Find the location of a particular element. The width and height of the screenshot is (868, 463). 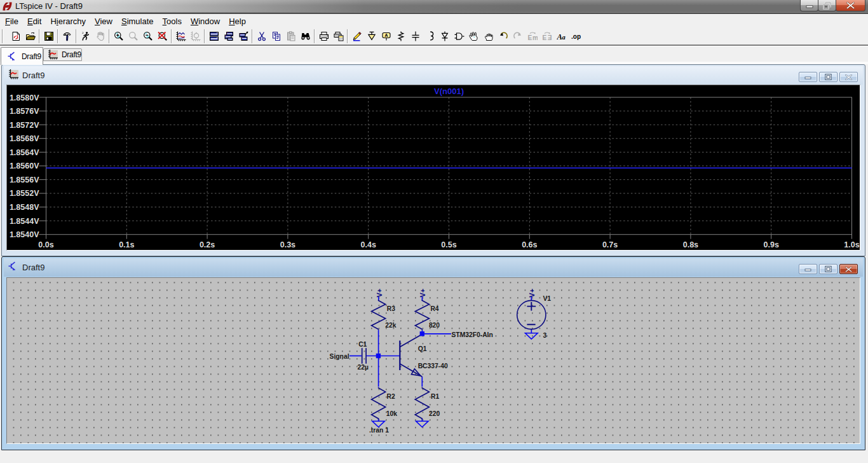

cascade-windows-icon is located at coordinates (243, 36).